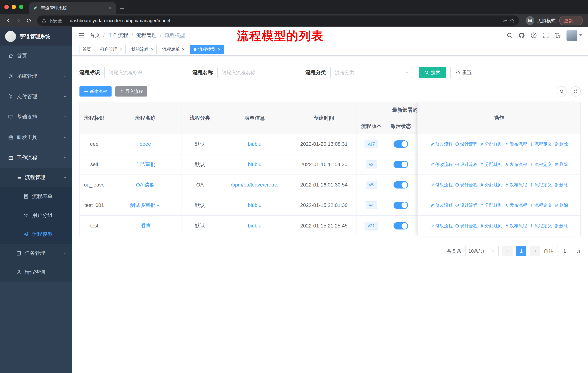 Image resolution: width=588 pixels, height=373 pixels. Describe the element at coordinates (571, 20) in the screenshot. I see `update-button: 更新` at that location.